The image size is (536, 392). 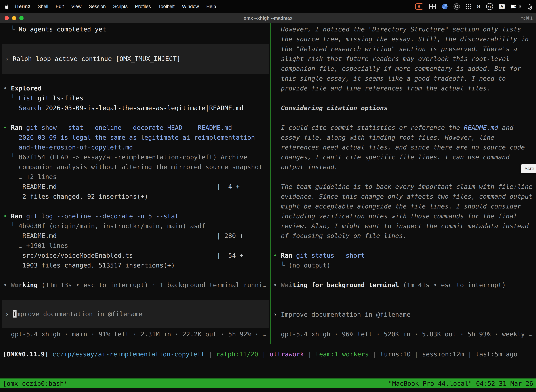 I want to click on terminal-line: of focusing solely on file lines., so click(x=403, y=236).